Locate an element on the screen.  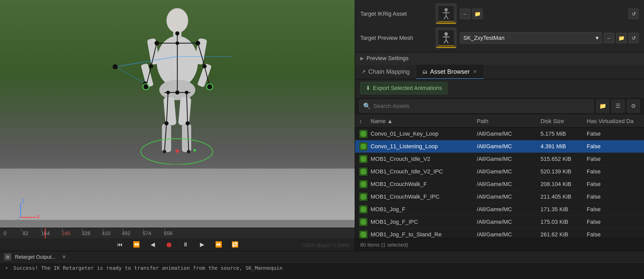
table-row: MOB1_Crouch_Idle_V2 /All/Game/MC 515.652… is located at coordinates (500, 159).